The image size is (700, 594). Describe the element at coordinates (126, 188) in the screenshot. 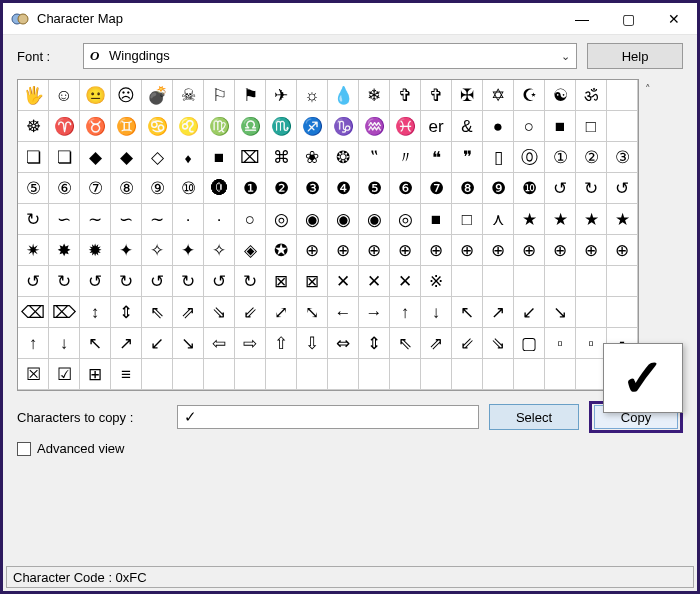

I see `character-cell: ⑧` at that location.